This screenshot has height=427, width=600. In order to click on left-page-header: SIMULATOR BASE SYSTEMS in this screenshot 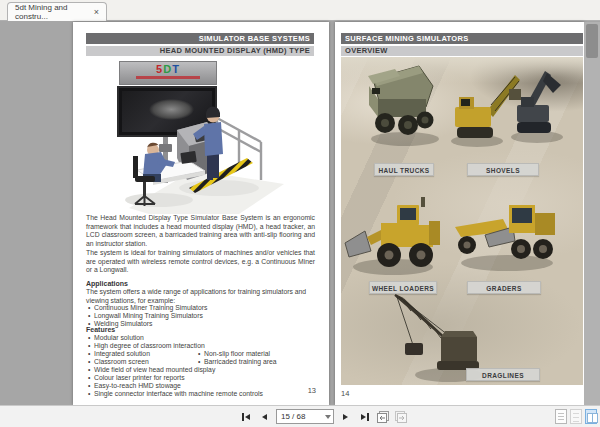, I will do `click(200, 38)`.